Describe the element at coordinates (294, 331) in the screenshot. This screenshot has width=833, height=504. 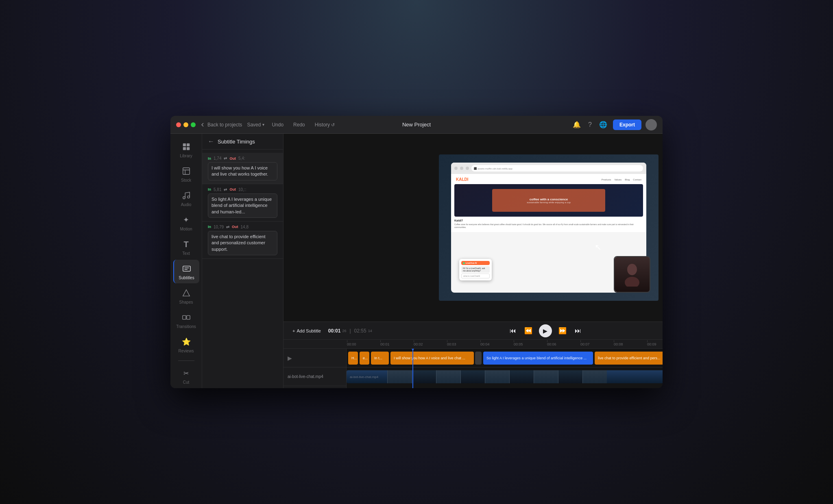
I see `plus-icon: +` at that location.